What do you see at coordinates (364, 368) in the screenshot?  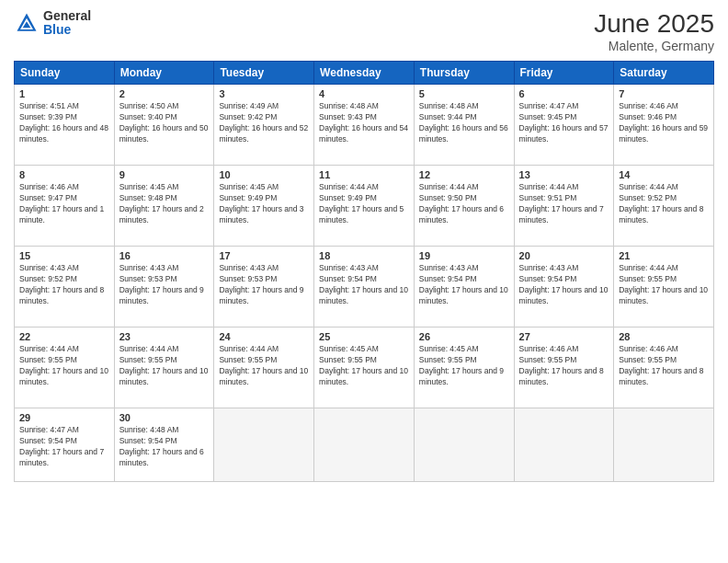 I see `week-row-4: 22 Sunrise: 4:44 AMSunset: 9:55 PMDaylig…` at bounding box center [364, 368].